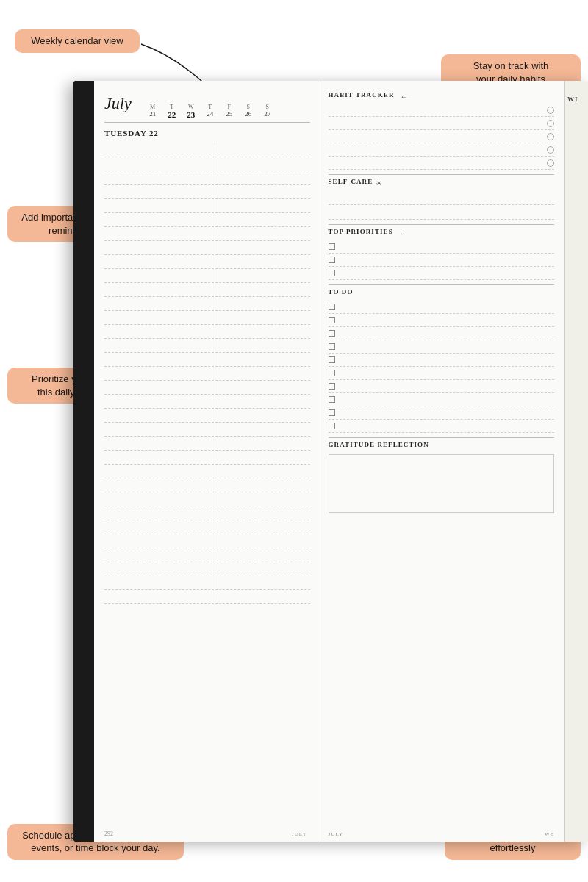 The height and width of the screenshot is (882, 588). What do you see at coordinates (441, 285) in the screenshot?
I see `divider-todo` at bounding box center [441, 285].